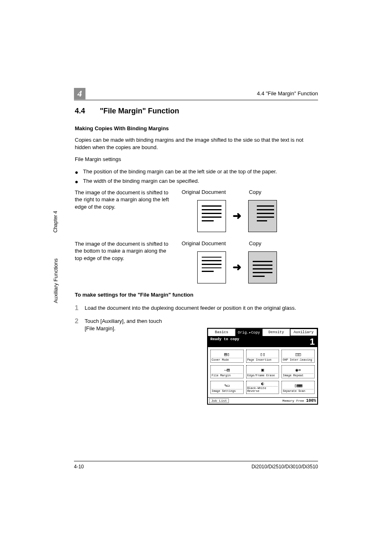 The height and width of the screenshot is (555, 392). What do you see at coordinates (298, 387) in the screenshot?
I see `separate-scan-button: ▯▦▦Separate Scan` at bounding box center [298, 387].